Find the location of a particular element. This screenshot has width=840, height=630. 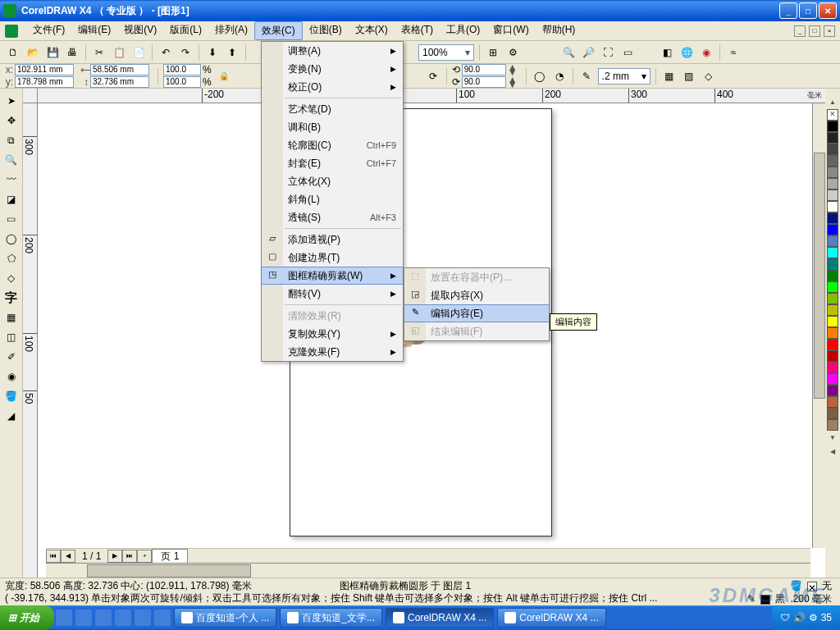

rotate-icon: ⟳ is located at coordinates (433, 76).